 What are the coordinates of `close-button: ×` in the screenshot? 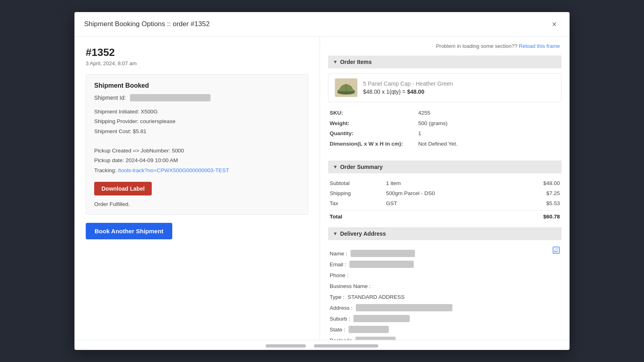 It's located at (554, 24).